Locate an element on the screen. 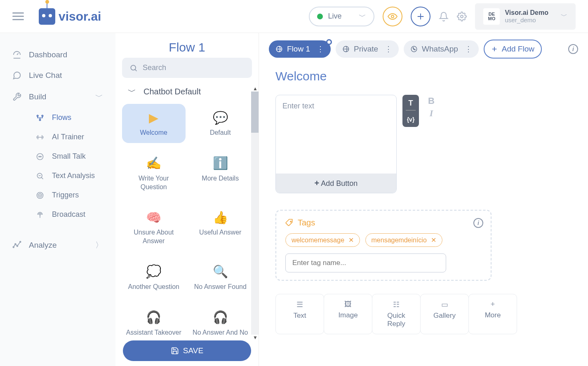 The image size is (588, 366). block-type-text: ☰ Text is located at coordinates (300, 314).